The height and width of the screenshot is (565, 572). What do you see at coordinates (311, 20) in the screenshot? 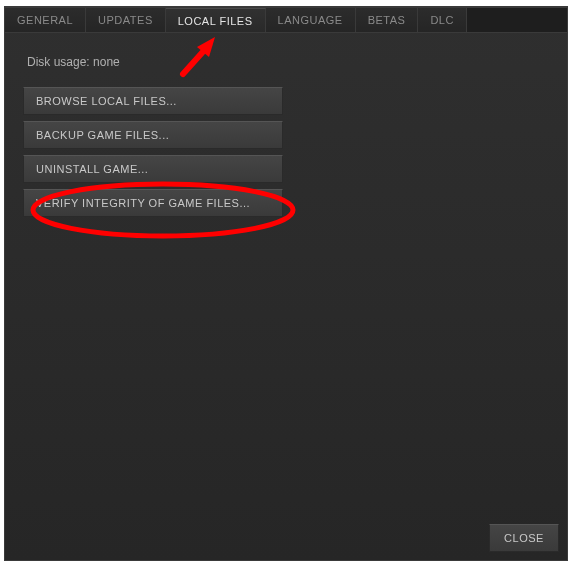
I see `tab-language: LANGUAGE` at bounding box center [311, 20].